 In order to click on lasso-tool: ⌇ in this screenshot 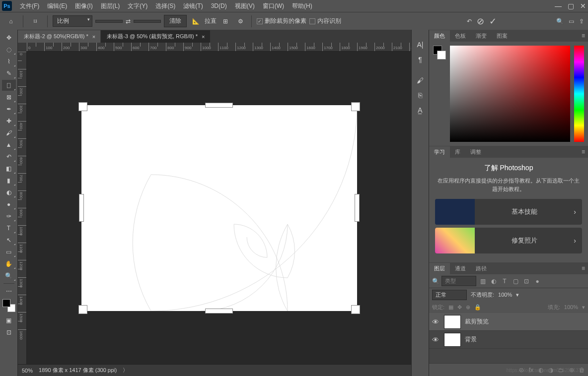, I will do `click(9, 62)`.